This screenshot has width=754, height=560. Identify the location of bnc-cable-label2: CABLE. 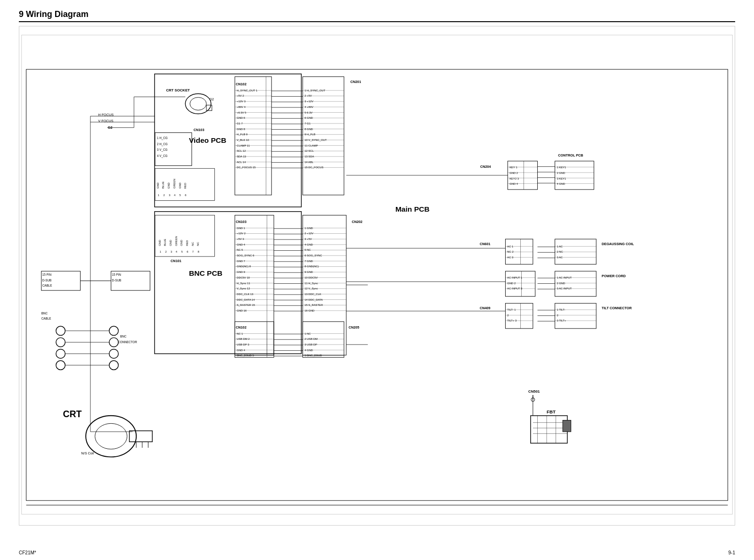
(46, 319).